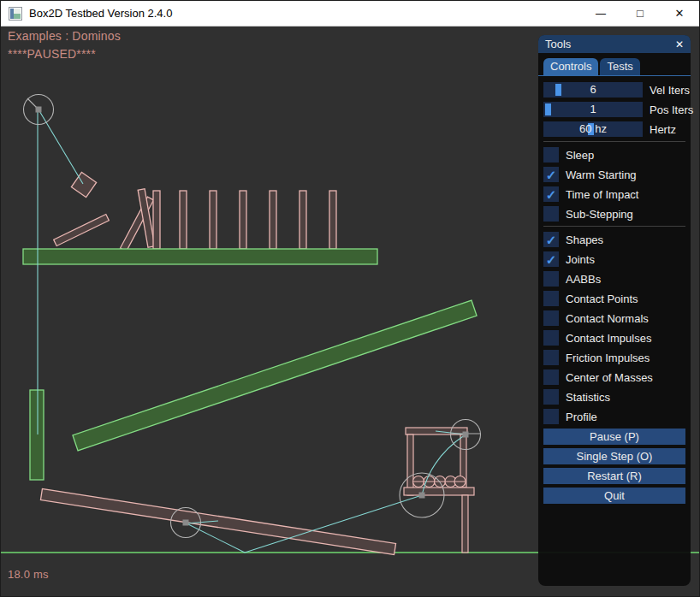 The height and width of the screenshot is (597, 700). What do you see at coordinates (614, 496) in the screenshot?
I see `quit-button: Quit` at bounding box center [614, 496].